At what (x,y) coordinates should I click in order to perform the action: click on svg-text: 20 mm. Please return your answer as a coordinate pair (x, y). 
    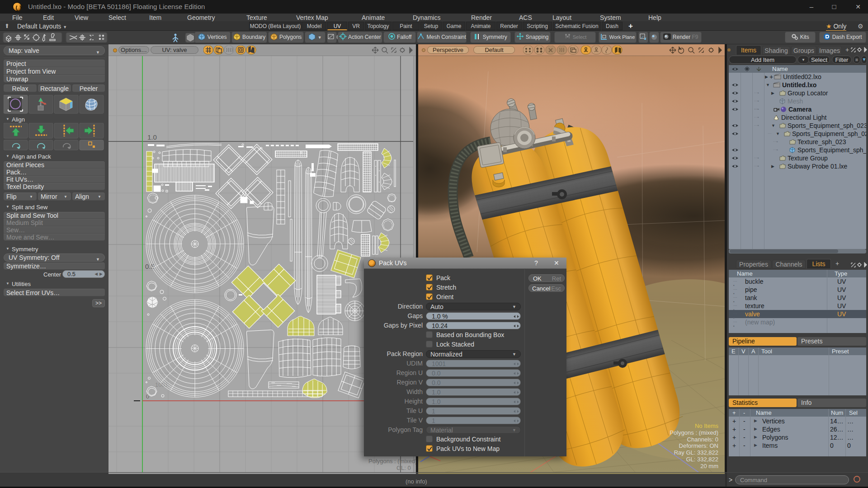
    Looking at the image, I should click on (709, 466).